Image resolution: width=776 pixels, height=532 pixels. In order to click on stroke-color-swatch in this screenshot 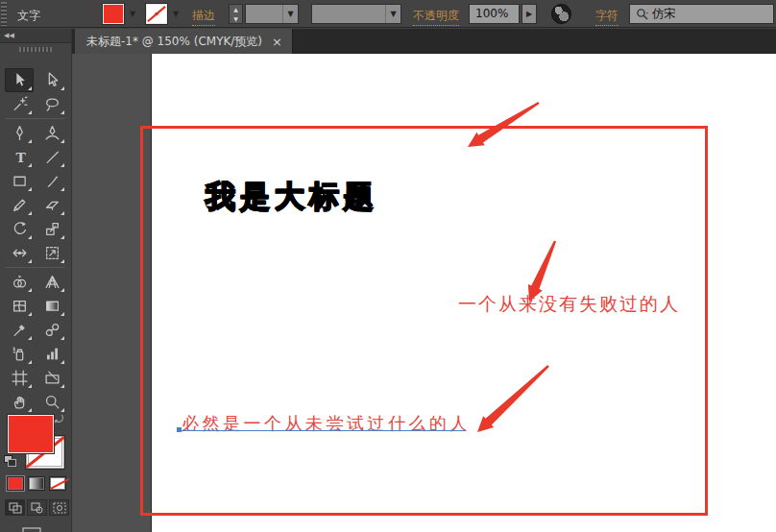, I will do `click(157, 13)`.